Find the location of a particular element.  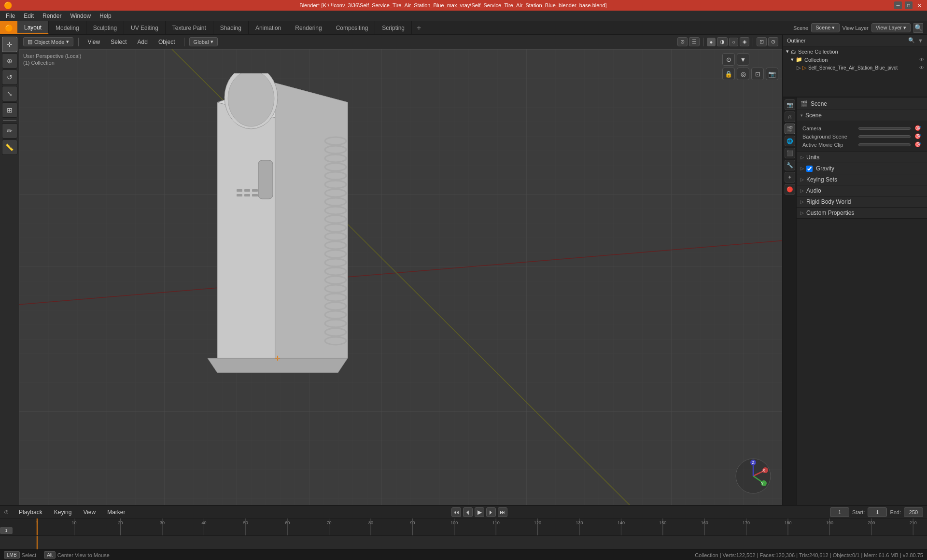

object-mode-selector: ▤ Object Mode ▾ is located at coordinates (48, 42).